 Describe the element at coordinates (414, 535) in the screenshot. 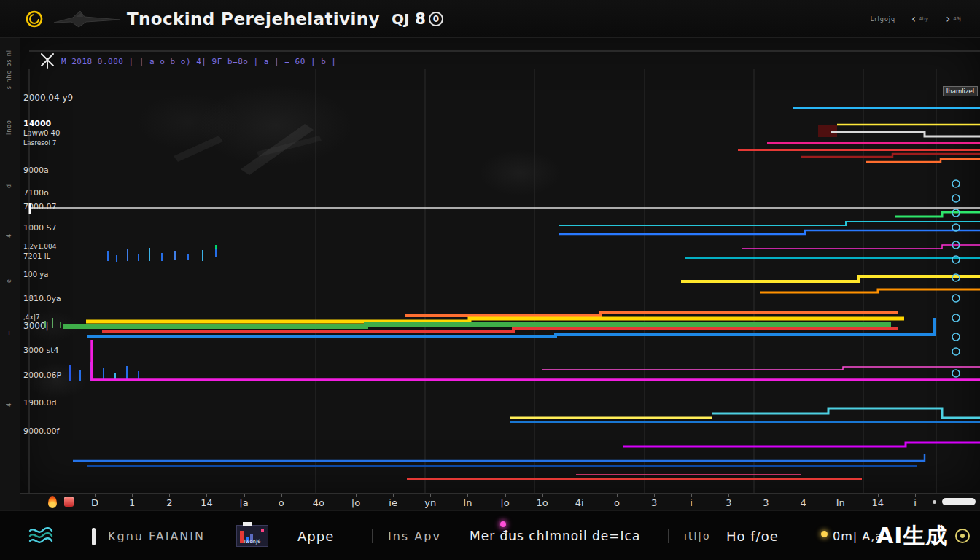

I see `toolbar-item-ins-apv: Ins Apv` at that location.